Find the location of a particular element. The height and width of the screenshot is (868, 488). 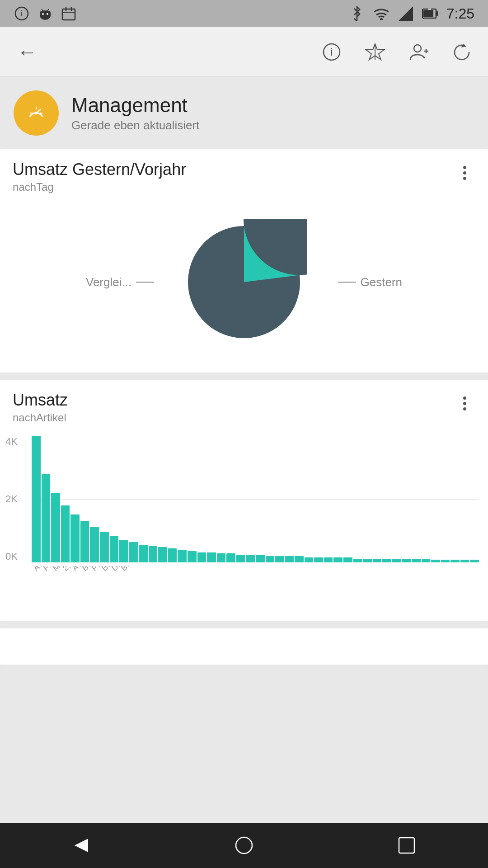

app-bar: ← i is located at coordinates (244, 52).